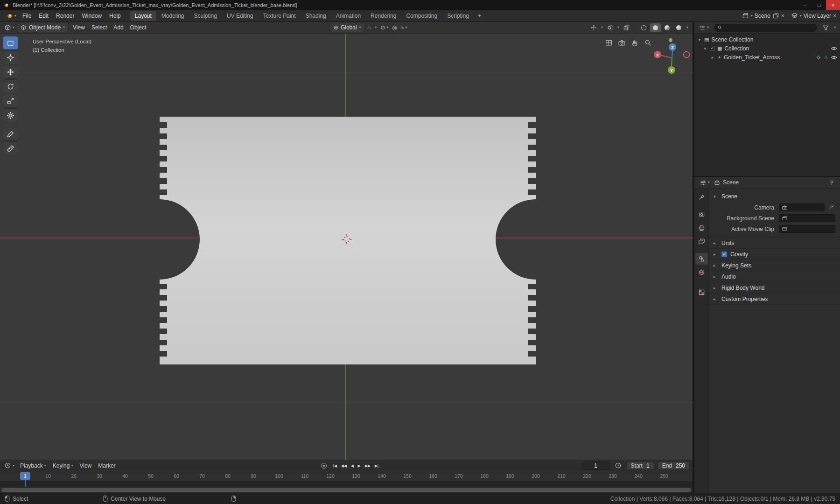  Describe the element at coordinates (10, 86) in the screenshot. I see `tool-rotate` at that location.